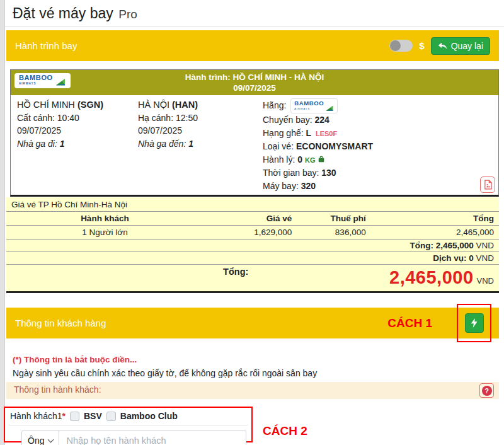 The image size is (504, 445). I want to click on ticket-type-label: Loại vé:, so click(278, 146).